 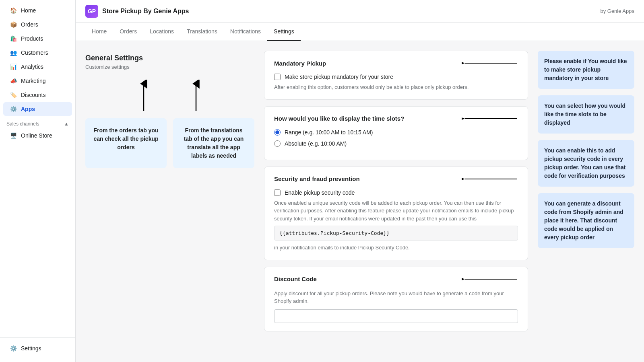 I want to click on apps-icon: ⚙️, so click(x=13, y=109).